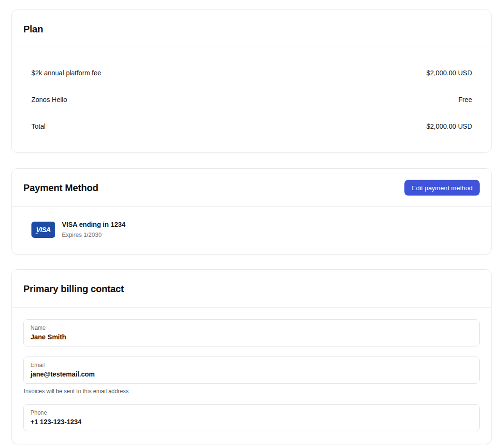 This screenshot has width=503, height=448. What do you see at coordinates (252, 370) in the screenshot?
I see `email-field-container: Email` at bounding box center [252, 370].